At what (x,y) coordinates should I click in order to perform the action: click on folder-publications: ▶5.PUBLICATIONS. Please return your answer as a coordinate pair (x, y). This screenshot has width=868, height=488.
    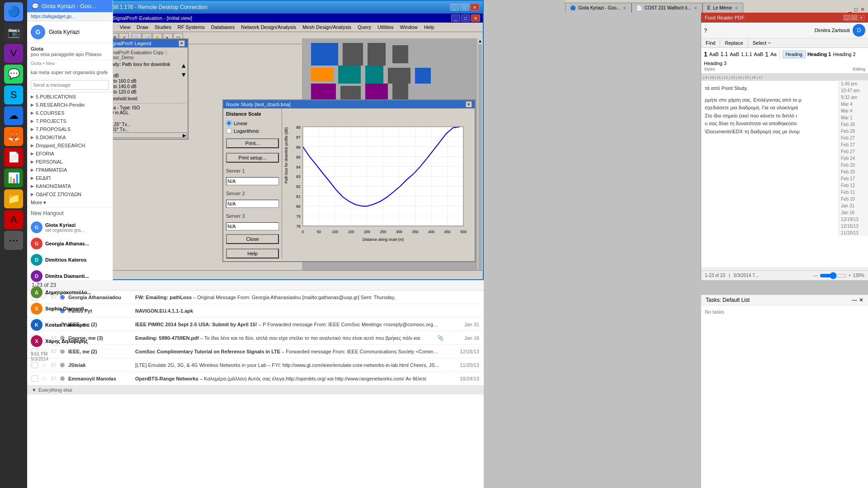
    Looking at the image, I should click on (70, 97).